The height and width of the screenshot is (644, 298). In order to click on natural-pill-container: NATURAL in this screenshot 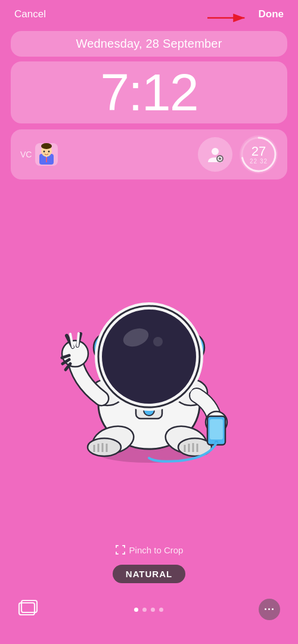, I will do `click(149, 574)`.